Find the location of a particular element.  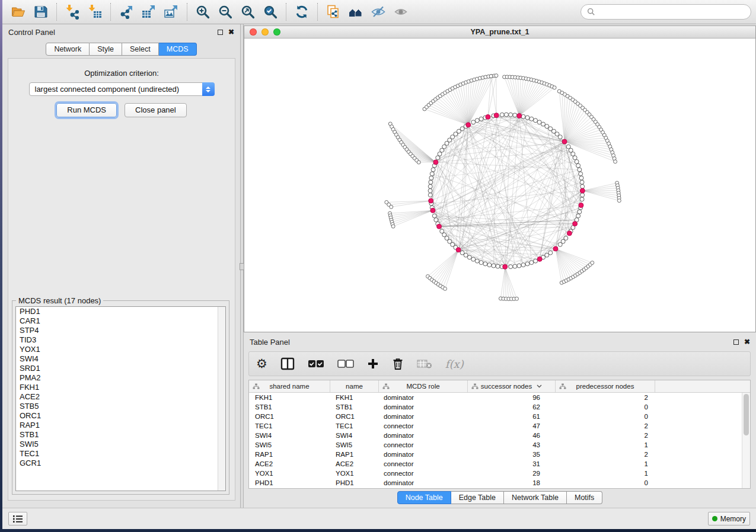

mcds-result-item: YOX1 is located at coordinates (121, 350).